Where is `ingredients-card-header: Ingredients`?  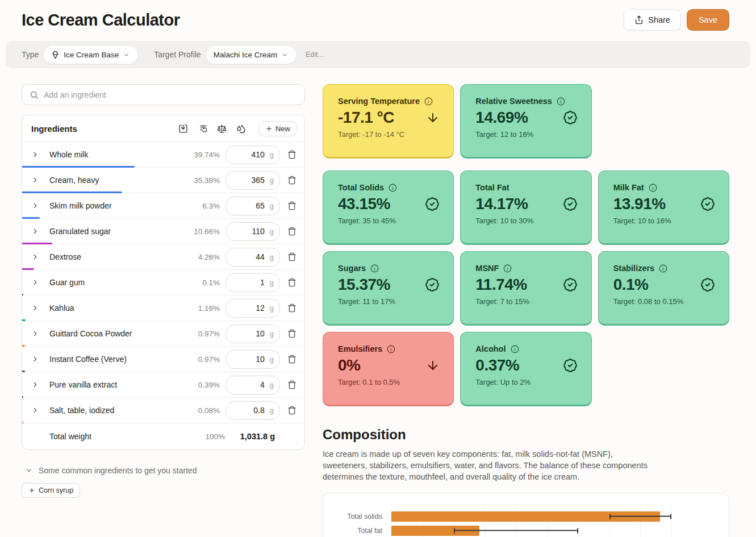 ingredients-card-header: Ingredients is located at coordinates (164, 128).